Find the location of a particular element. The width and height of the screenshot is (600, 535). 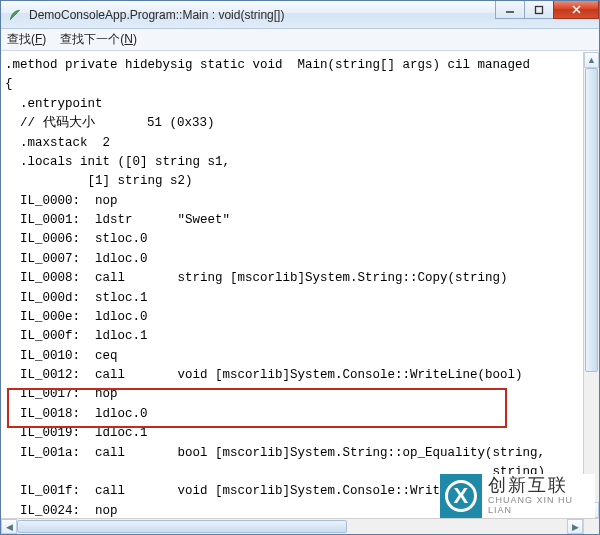

watermark: X 创新互联 CHUANG XIN HU LIAN is located at coordinates (518, 496).